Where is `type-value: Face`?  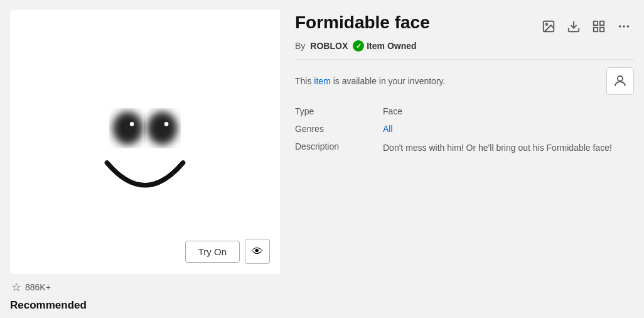 type-value: Face is located at coordinates (508, 111).